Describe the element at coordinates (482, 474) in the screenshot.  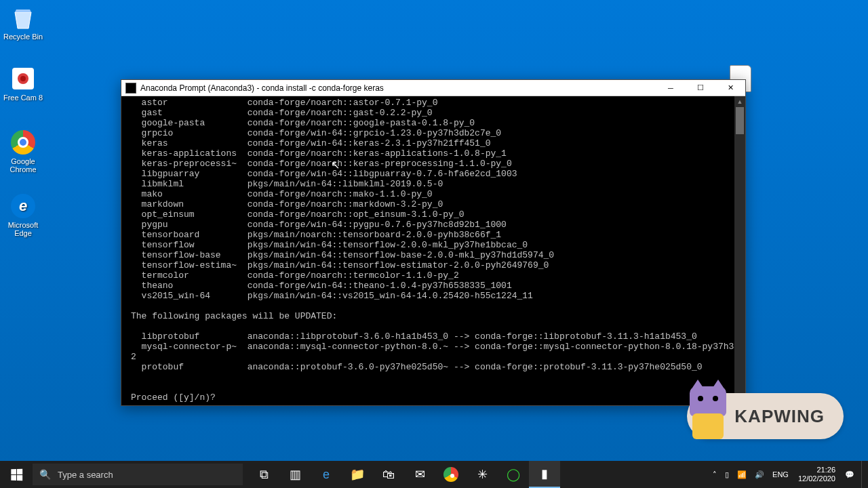
I see `taskbar-app-gear: ✳` at that location.